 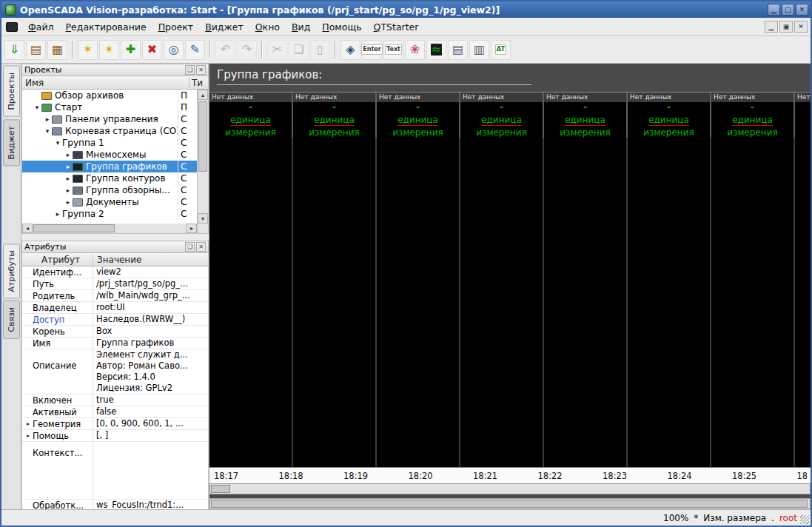 What do you see at coordinates (115, 296) in the screenshot?
I see `attribute-row: Родитель /wlb_Main/wdg_grp_...` at bounding box center [115, 296].